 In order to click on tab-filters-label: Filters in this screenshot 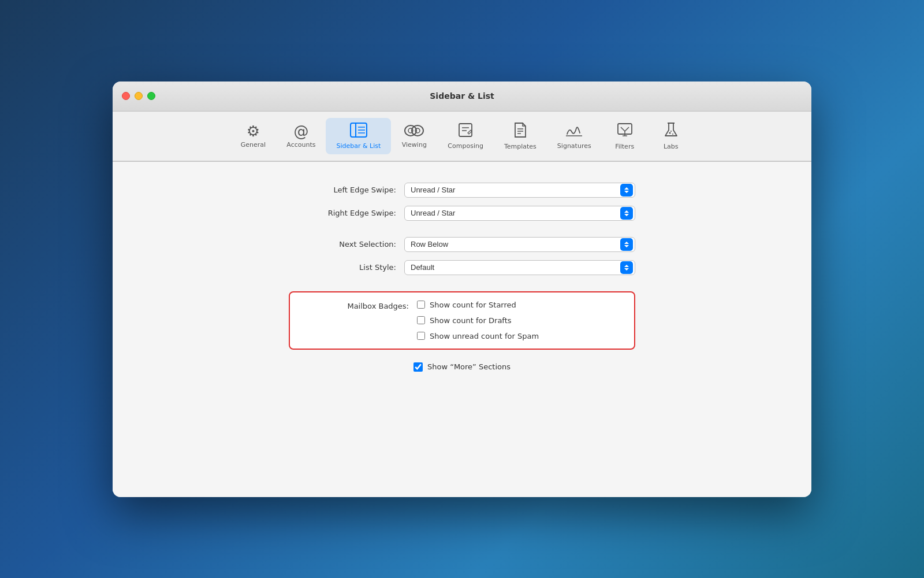, I will do `click(625, 147)`.